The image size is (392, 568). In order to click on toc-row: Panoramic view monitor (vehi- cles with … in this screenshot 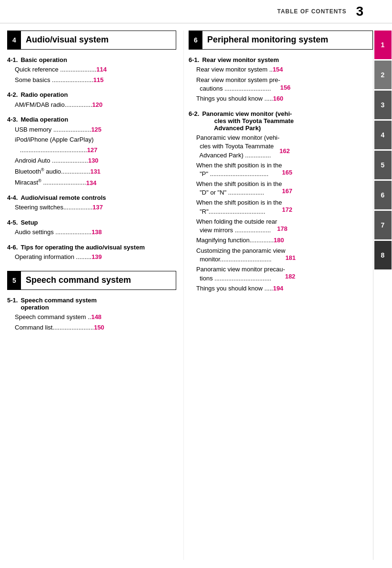, I will do `click(285, 147)`.